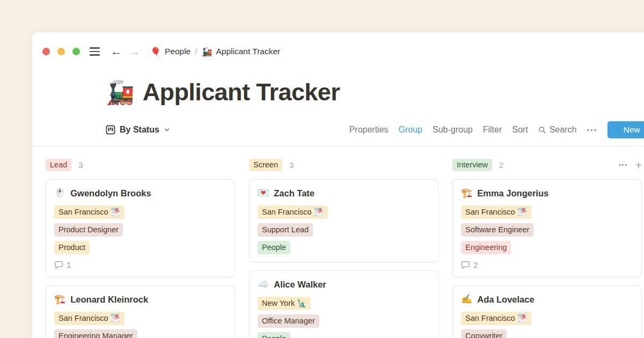 This screenshot has width=644, height=338. Describe the element at coordinates (639, 165) in the screenshot. I see `add-card-icon: +` at that location.